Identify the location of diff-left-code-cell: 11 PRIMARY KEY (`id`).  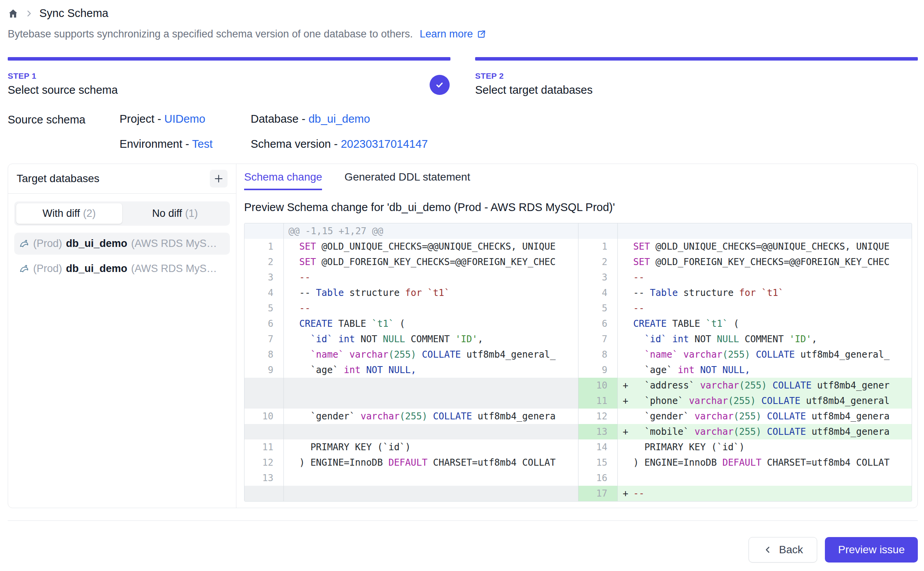
(411, 447).